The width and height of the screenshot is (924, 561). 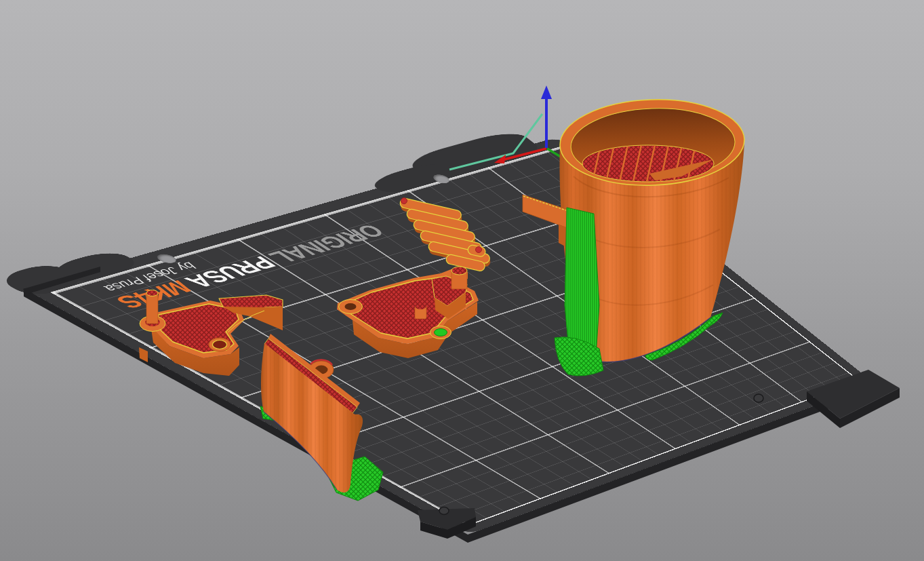 What do you see at coordinates (496, 142) in the screenshot?
I see `travel-line` at bounding box center [496, 142].